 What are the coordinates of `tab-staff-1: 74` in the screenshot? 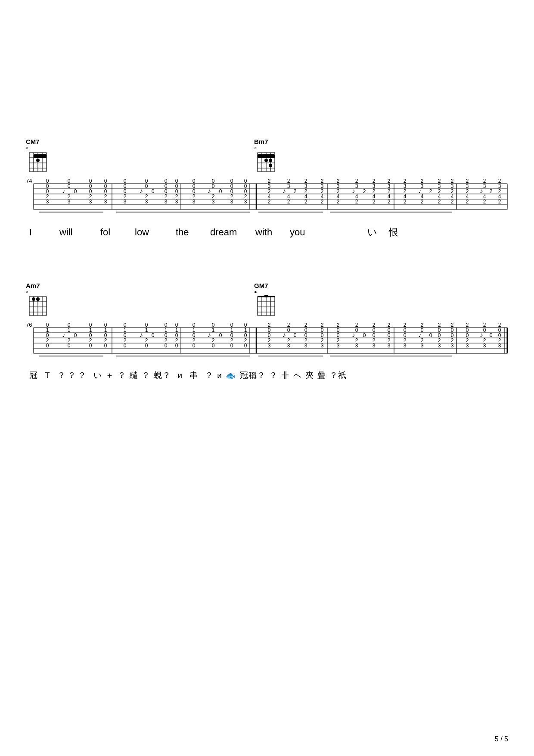 It's located at (267, 194).